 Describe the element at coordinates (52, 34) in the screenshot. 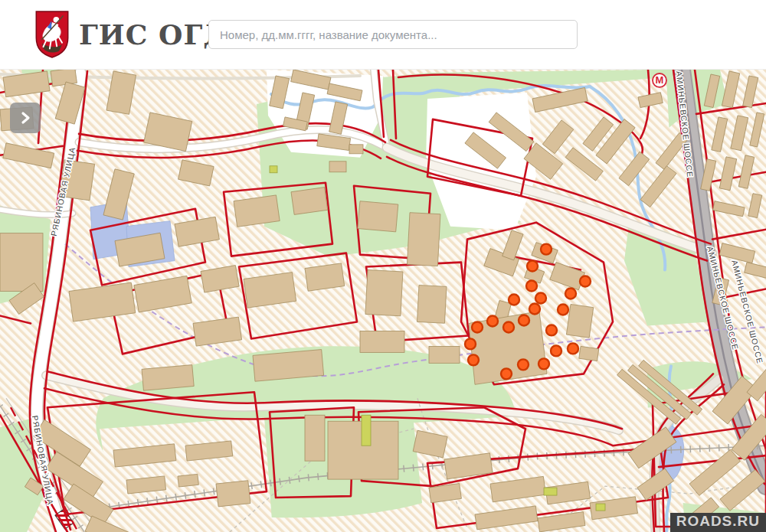

I see `logo-graphic` at that location.